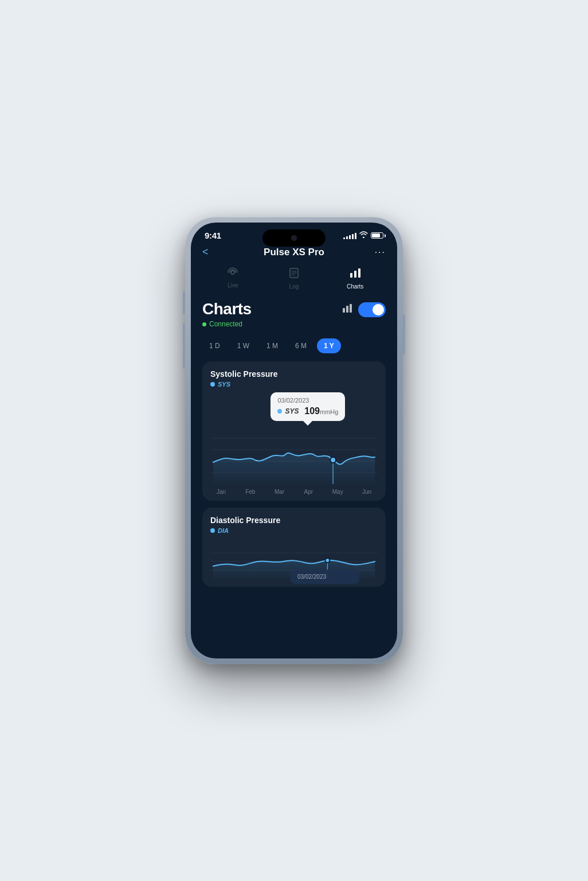 The image size is (588, 881). I want to click on view-toggle, so click(372, 310).